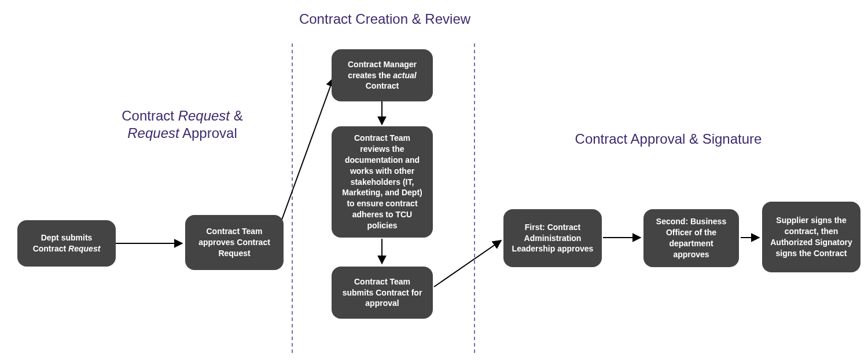  I want to click on arrow-n5-n6, so click(468, 264).